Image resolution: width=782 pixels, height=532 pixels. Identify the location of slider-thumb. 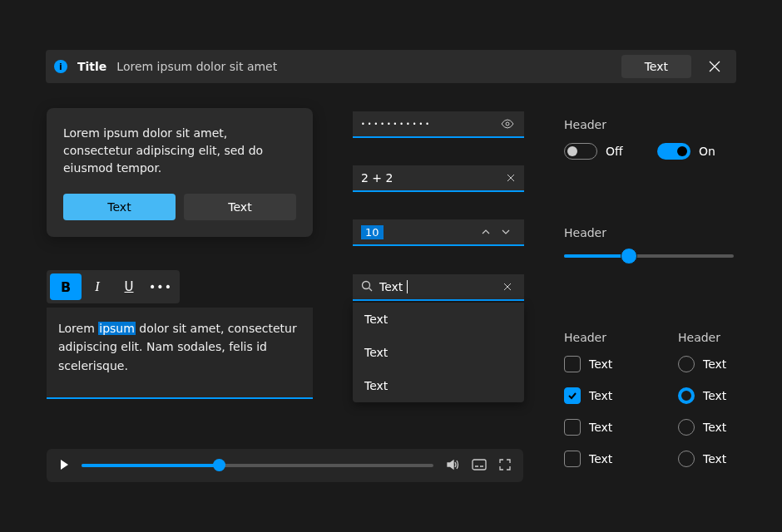
(629, 256).